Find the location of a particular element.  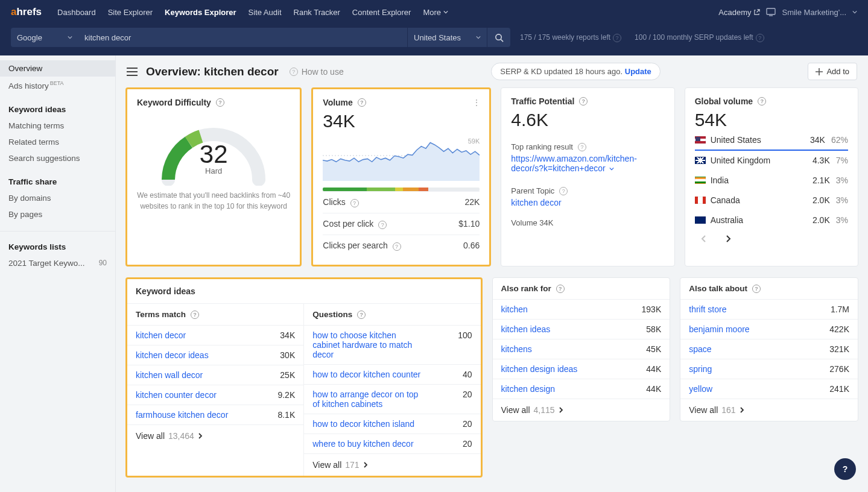

top-result-url: https://www.amazon.com/kitchen-decor/s?k… is located at coordinates (588, 163).